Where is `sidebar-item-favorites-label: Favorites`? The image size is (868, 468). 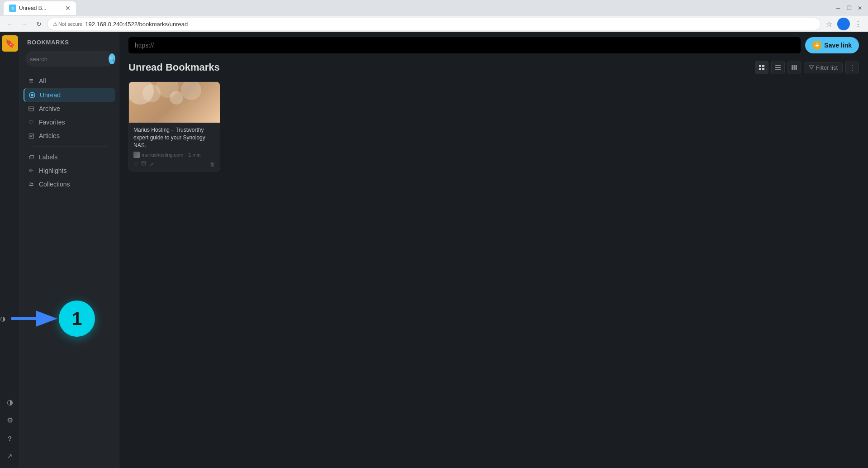 sidebar-item-favorites-label: Favorites is located at coordinates (52, 122).